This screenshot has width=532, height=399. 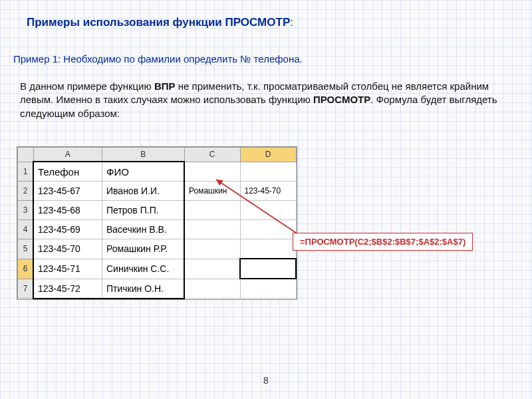 I want to click on cell-b2: Иванов И.И., so click(x=144, y=192).